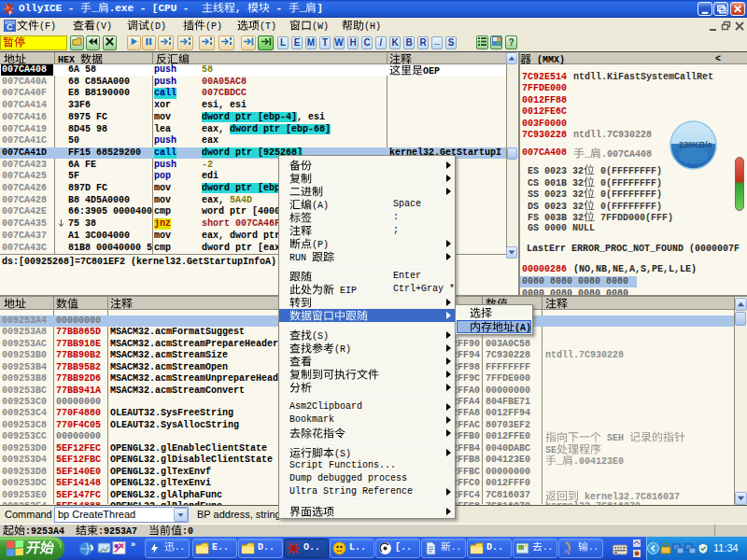  I want to click on svg-text: C, so click(9, 27).